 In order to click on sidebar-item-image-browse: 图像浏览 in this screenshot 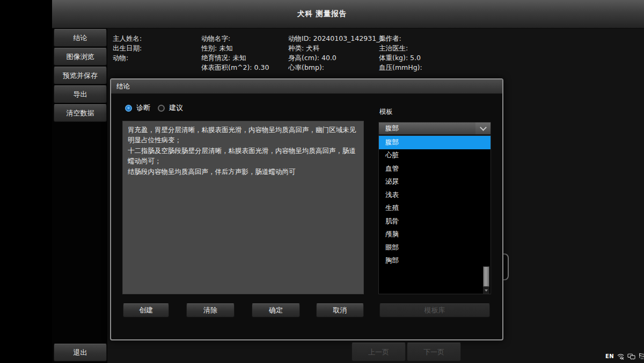, I will do `click(80, 57)`.